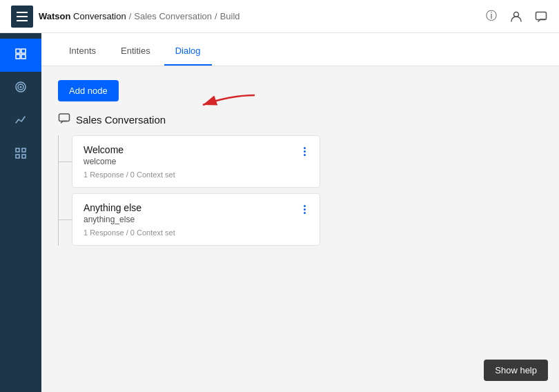 Image resolution: width=559 pixels, height=392 pixels. I want to click on section-title-text: Sales Conversation, so click(121, 120).